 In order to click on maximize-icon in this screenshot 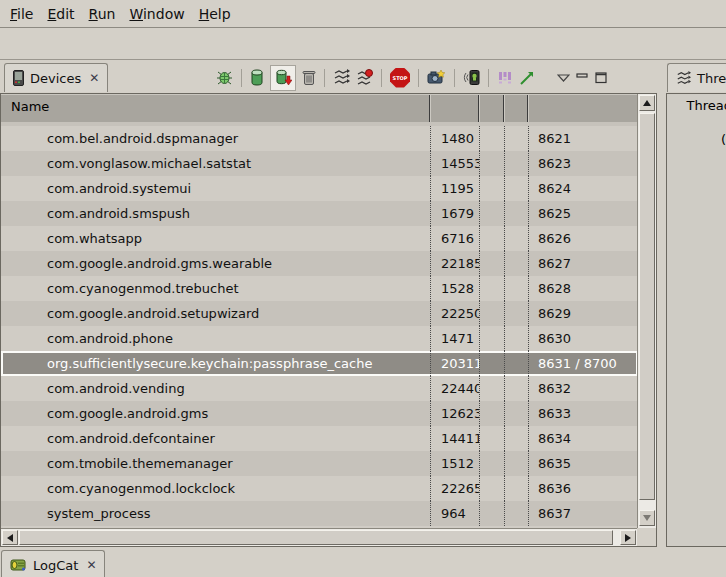, I will do `click(602, 78)`.